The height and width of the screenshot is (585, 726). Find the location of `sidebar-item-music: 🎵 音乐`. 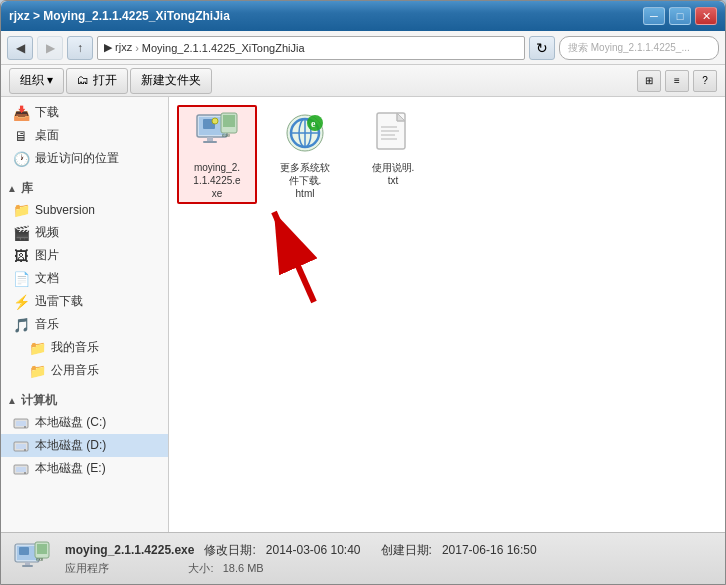

sidebar-item-music: 🎵 音乐 is located at coordinates (84, 324).